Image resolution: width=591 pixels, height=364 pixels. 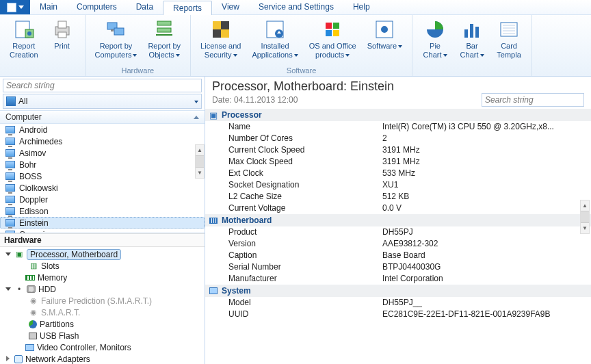 What do you see at coordinates (103, 101) in the screenshot?
I see `filter-dropdown: All` at bounding box center [103, 101].